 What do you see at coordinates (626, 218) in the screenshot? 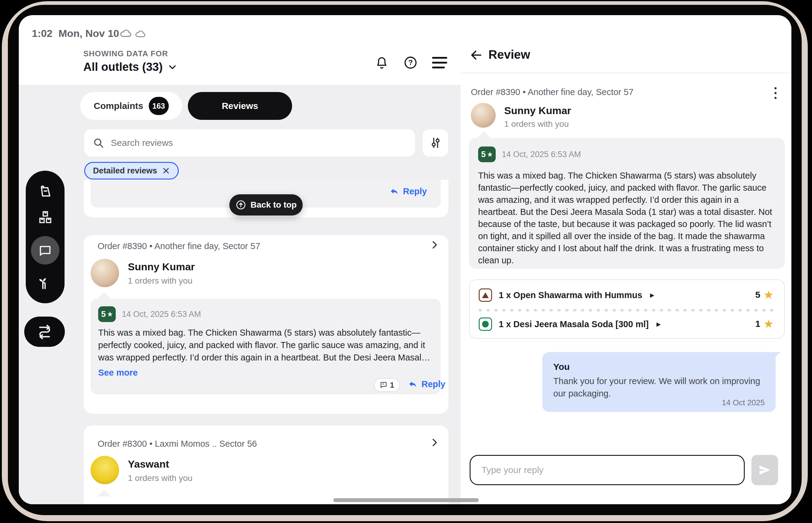
I see `detail-review-text: This was a mixed bag. The Chicken Shawar…` at bounding box center [626, 218].